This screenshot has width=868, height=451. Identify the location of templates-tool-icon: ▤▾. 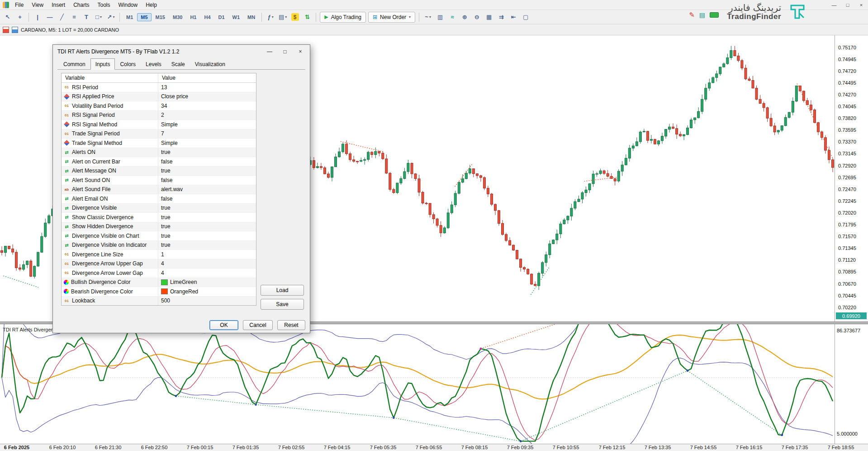
(283, 17).